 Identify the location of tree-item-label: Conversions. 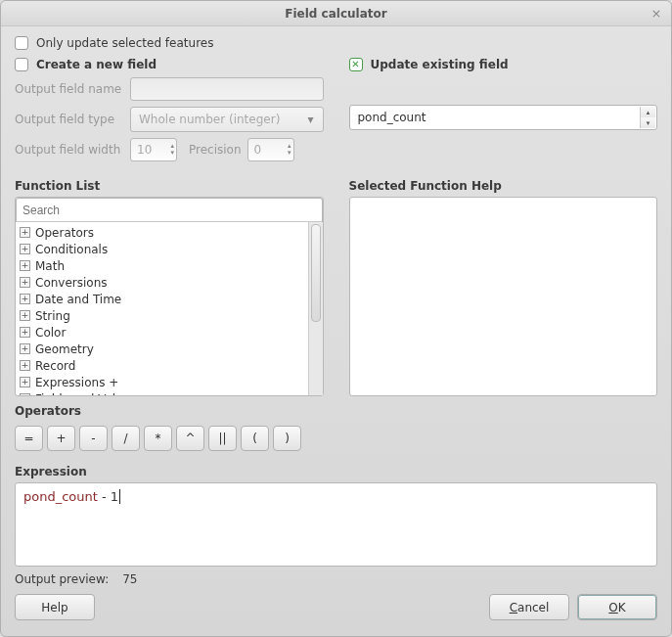
(71, 283).